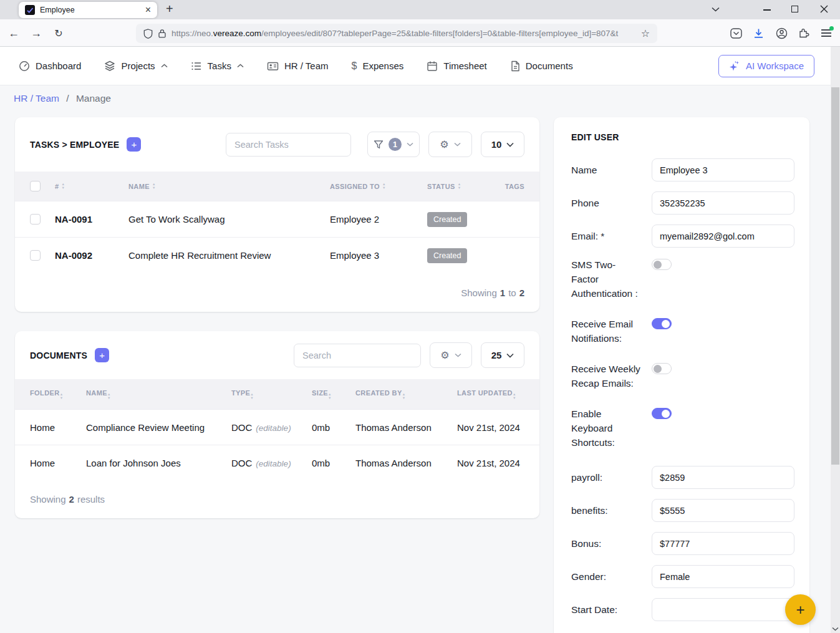 This screenshot has width=840, height=633. What do you see at coordinates (824, 9) in the screenshot?
I see `window-close-button` at bounding box center [824, 9].